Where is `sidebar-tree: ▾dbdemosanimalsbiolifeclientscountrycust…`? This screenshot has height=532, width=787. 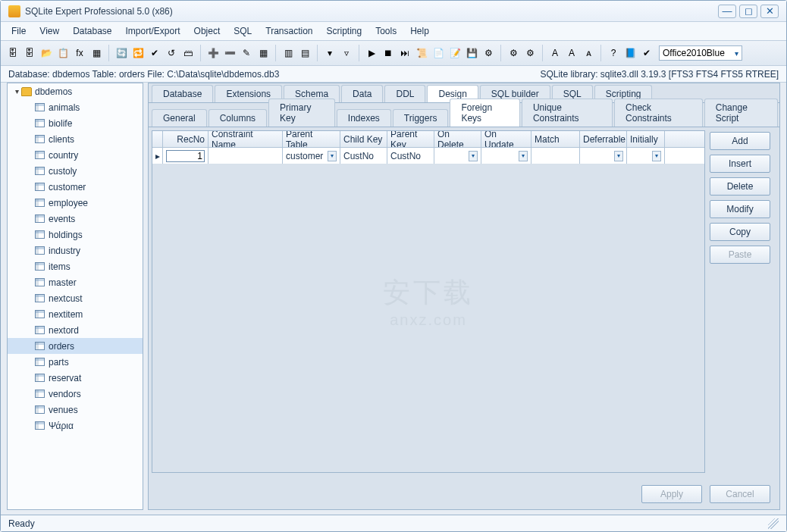
sidebar-tree: ▾dbdemosanimalsbiolifeclientscountrycust… is located at coordinates (75, 296).